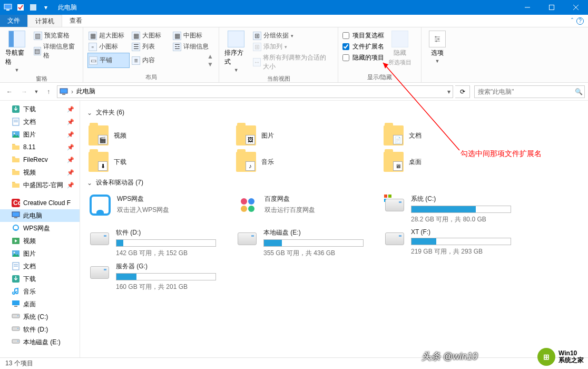 This screenshot has height=369, width=588. What do you see at coordinates (40, 185) in the screenshot?
I see `nav-item: 中盛国芯-官网📌` at bounding box center [40, 185].